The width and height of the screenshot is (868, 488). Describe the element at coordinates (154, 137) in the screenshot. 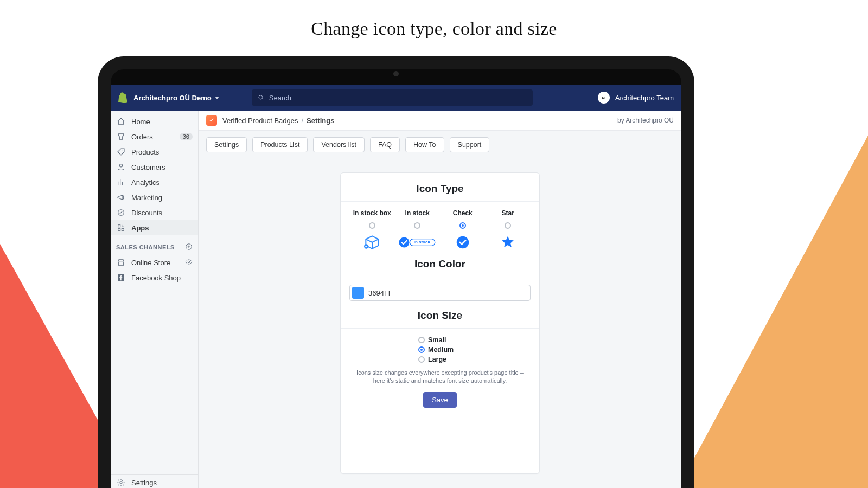

I see `sidebar-item-orders: Orders 36` at that location.